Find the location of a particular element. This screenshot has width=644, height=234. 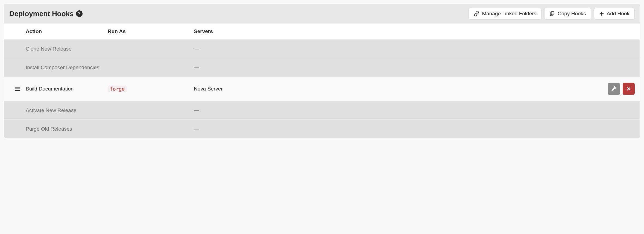

cell-action: Purge Old Releases is located at coordinates (67, 129).